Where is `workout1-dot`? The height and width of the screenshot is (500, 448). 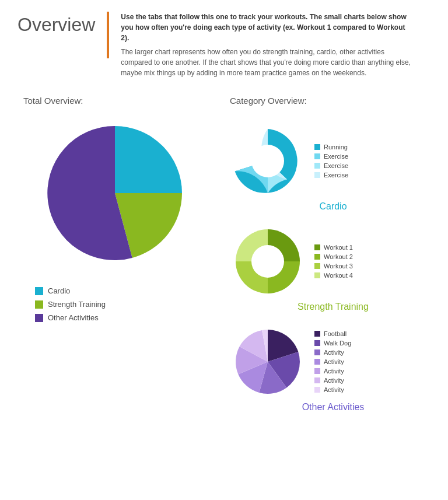
workout1-dot is located at coordinates (317, 247).